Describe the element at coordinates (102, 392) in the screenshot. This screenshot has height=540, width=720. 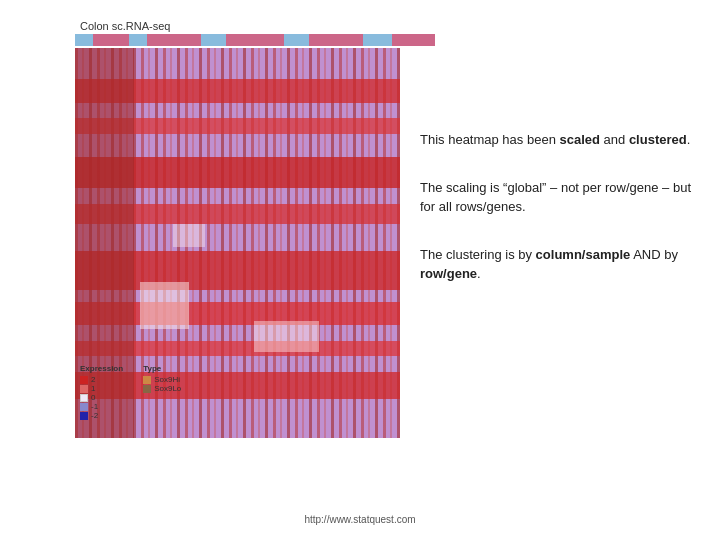
I see `legend-expression: Expression 2 1 0 -1` at that location.